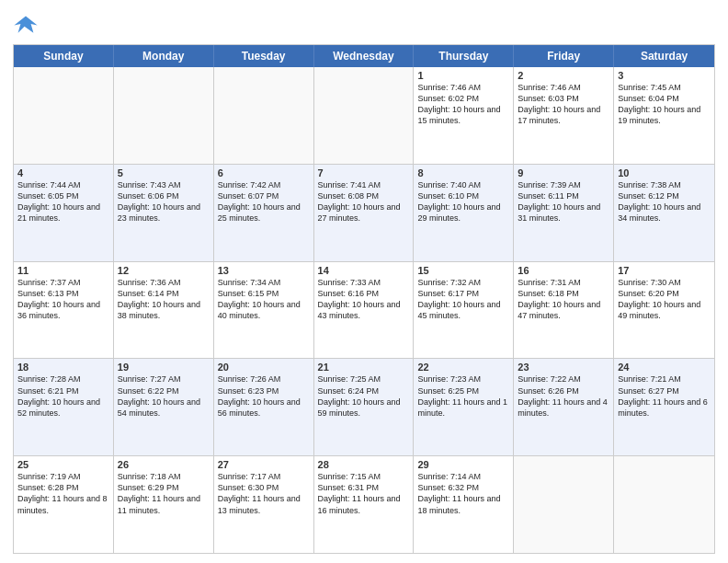  Describe the element at coordinates (364, 504) in the screenshot. I see `calendar-cell-4-3: 28Sunrise: 7:15 AM Sunset: 6:31 PM Dayli…` at that location.